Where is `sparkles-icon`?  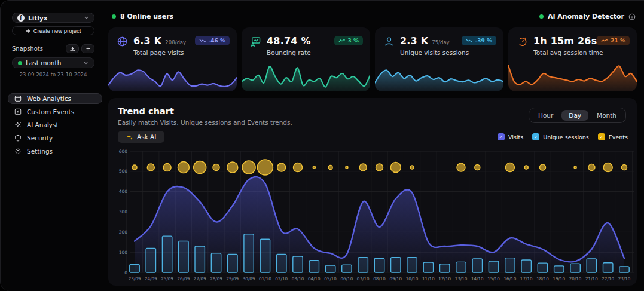
sparkles-icon is located at coordinates (18, 125).